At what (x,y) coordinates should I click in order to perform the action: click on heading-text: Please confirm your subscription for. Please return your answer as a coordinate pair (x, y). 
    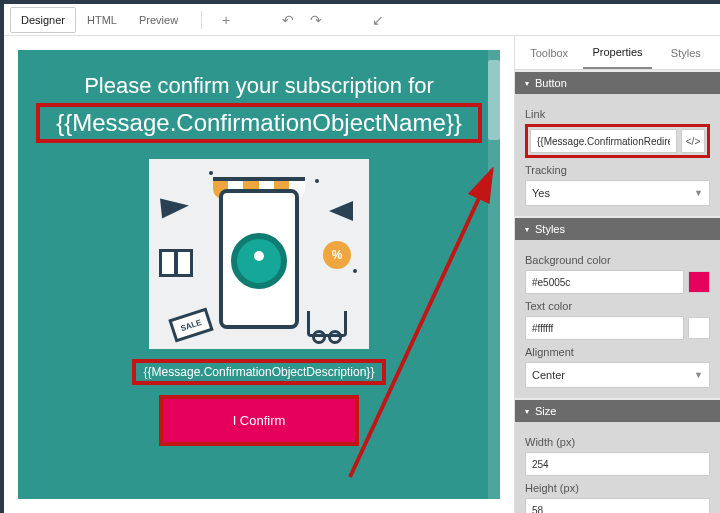
    Looking at the image, I should click on (259, 86).